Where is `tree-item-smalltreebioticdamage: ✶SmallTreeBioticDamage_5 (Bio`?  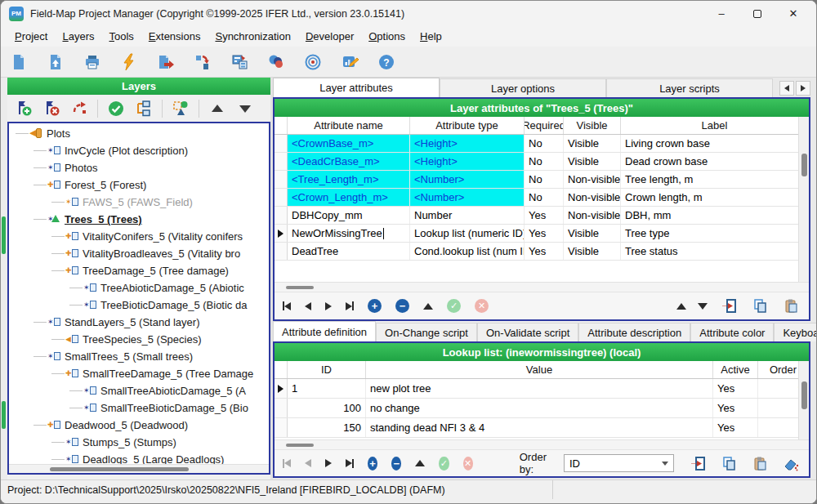
tree-item-smalltreebioticdamage: ✶SmallTreeBioticDamage_5 (Bio is located at coordinates (139, 408).